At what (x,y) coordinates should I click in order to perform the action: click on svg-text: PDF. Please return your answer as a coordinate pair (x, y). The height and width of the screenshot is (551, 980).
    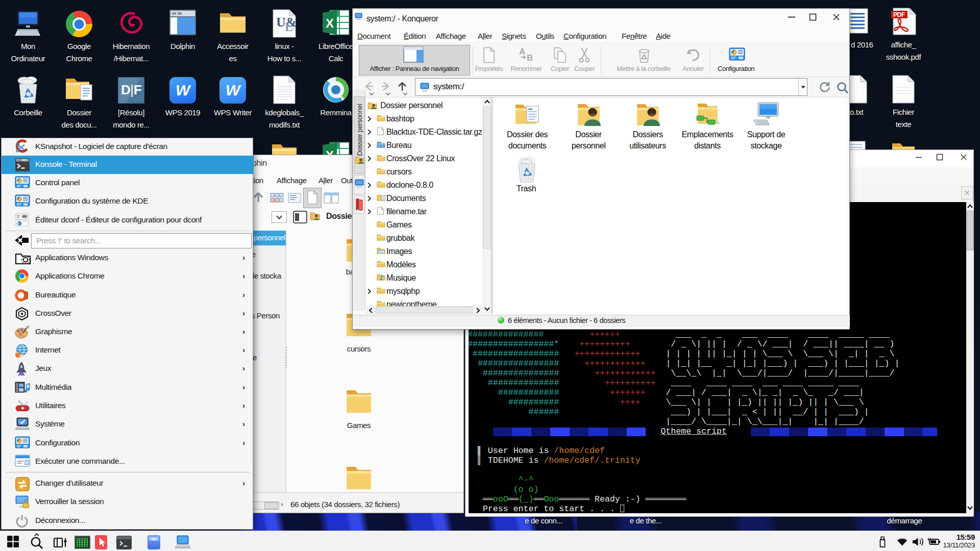
    Looking at the image, I should click on (899, 15).